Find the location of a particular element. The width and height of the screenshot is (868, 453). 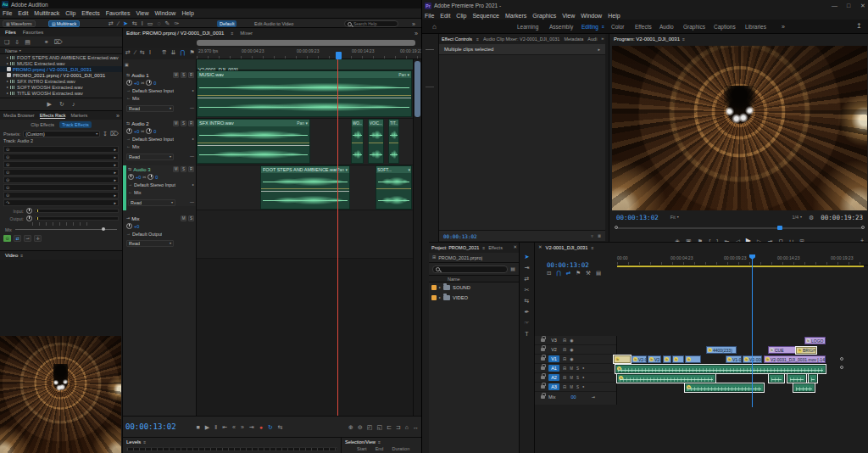

clip-audio-a2 is located at coordinates (797, 378).